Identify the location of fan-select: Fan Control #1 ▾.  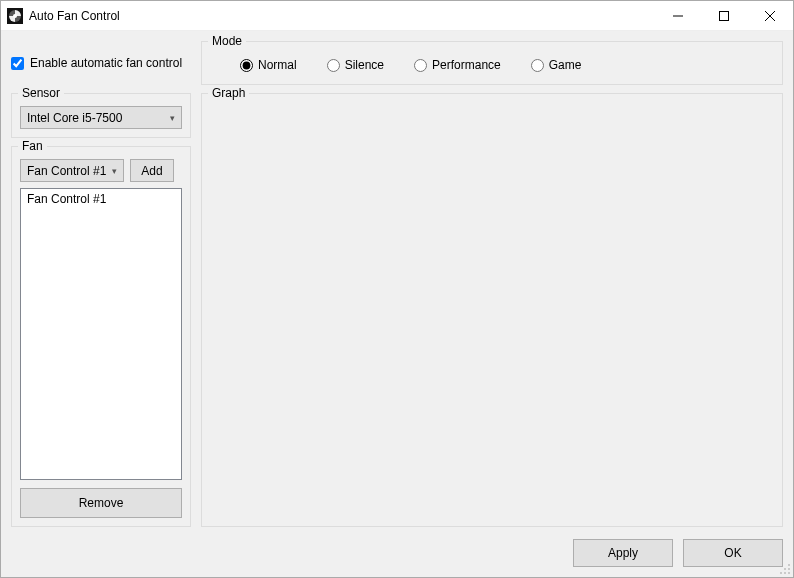
(72, 170).